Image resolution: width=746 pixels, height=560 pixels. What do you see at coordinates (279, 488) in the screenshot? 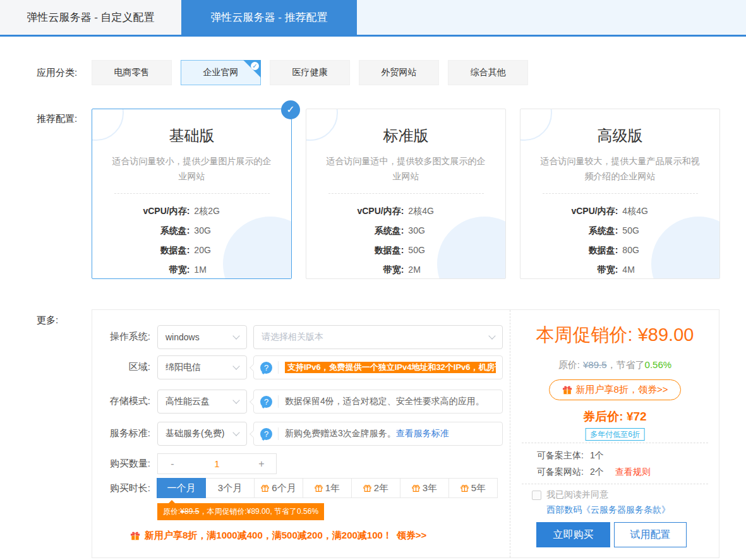
I see `duration-option-6months: 6个月` at bounding box center [279, 488].